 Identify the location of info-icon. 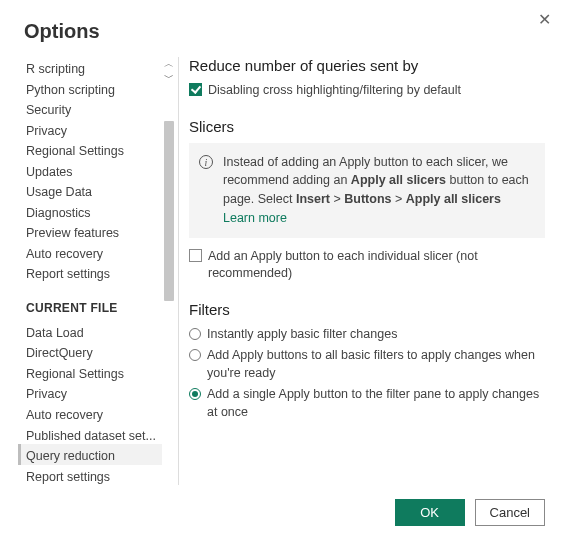
(206, 162).